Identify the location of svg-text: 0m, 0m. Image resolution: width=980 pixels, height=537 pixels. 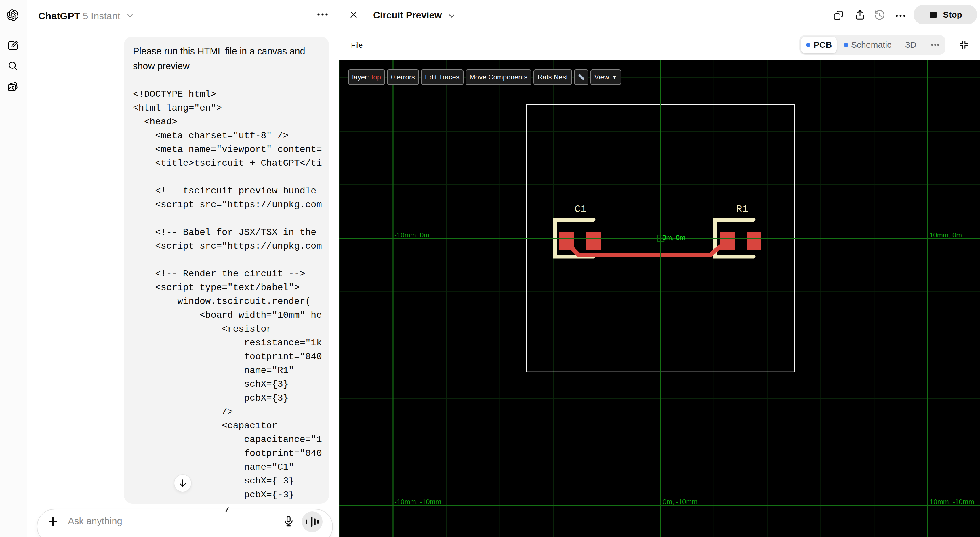
(674, 237).